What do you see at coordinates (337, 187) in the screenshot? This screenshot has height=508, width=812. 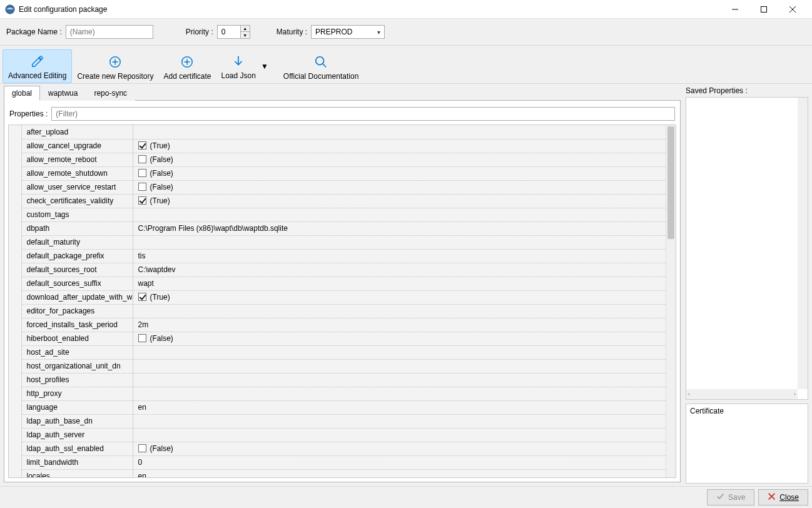 I see `property-row: allow_user_service_restart(False)` at bounding box center [337, 187].